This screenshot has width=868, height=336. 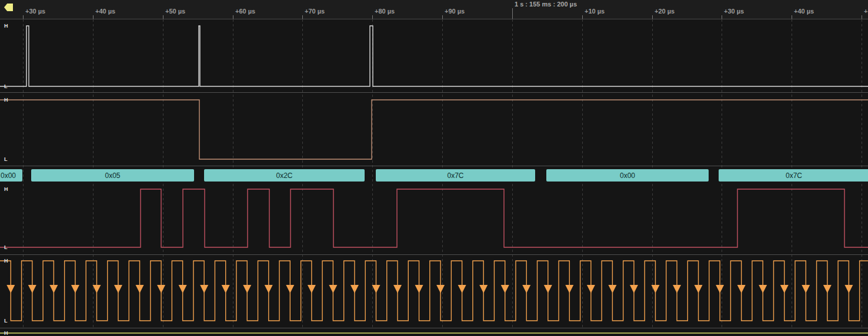 What do you see at coordinates (455, 11) in the screenshot?
I see `timeline-tick-label: +90 µs` at bounding box center [455, 11].